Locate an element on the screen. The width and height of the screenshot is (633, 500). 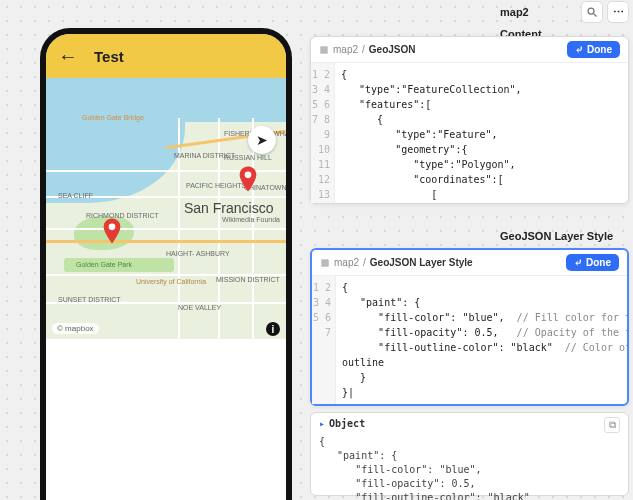
map-label: SEA CLIFF is located at coordinates (76, 196).